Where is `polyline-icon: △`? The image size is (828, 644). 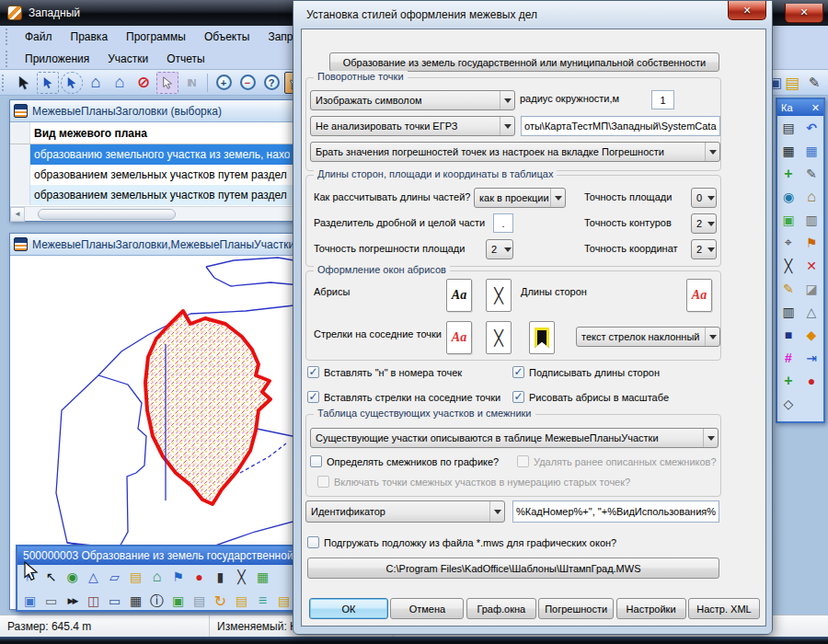 polyline-icon: △ is located at coordinates (94, 577).